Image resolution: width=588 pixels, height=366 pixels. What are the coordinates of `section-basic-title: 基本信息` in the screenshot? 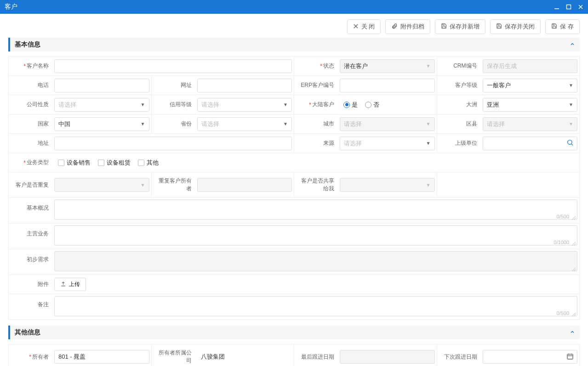 It's located at (28, 45).